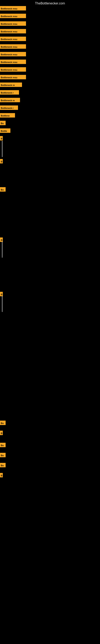 The height and width of the screenshot is (644, 100). Describe the element at coordinates (13, 8) in the screenshot. I see `bottleneck-bar-0: Bottleneck resu` at that location.